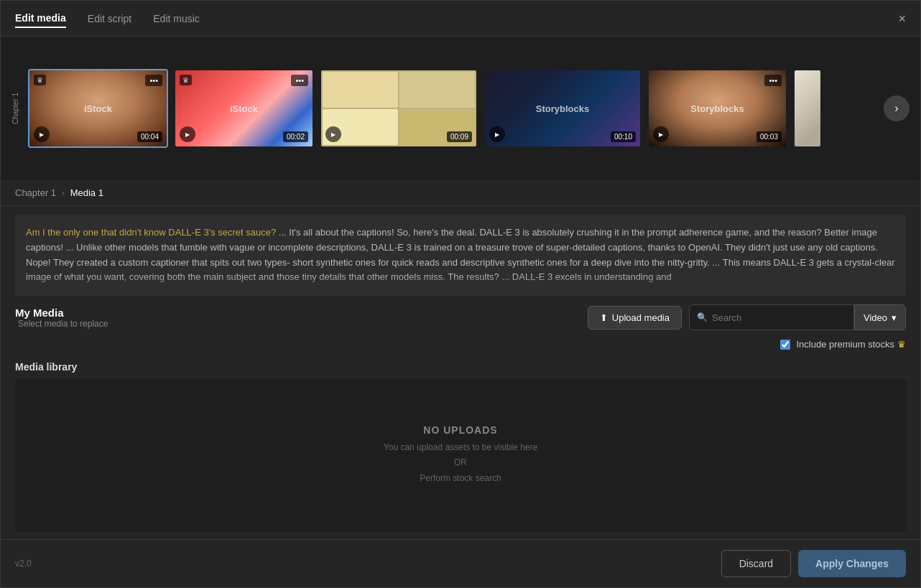 The width and height of the screenshot is (921, 588). I want to click on no-uploads-link: Perform stock search, so click(460, 479).